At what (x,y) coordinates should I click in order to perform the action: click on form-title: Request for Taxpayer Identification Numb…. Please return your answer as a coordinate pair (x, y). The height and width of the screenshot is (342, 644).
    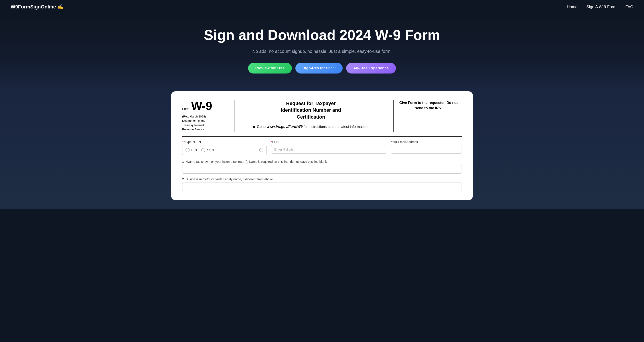
    Looking at the image, I should click on (311, 110).